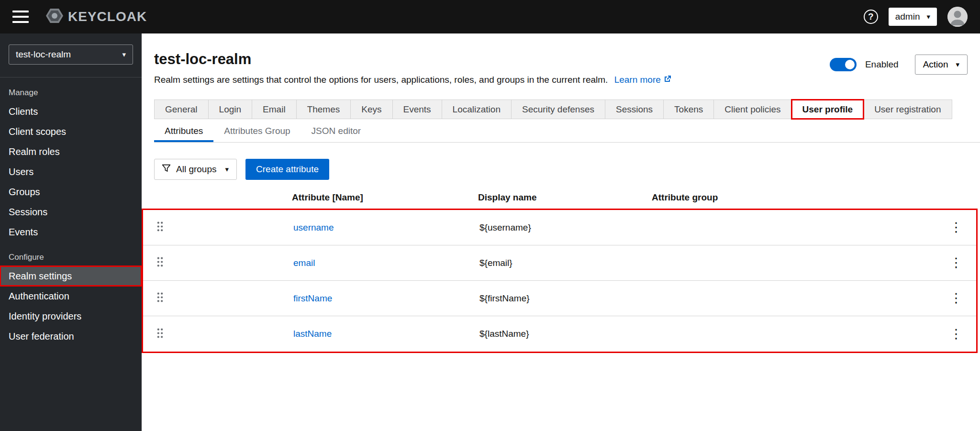 Image resolution: width=980 pixels, height=431 pixels. What do you see at coordinates (71, 296) in the screenshot?
I see `sidebar-item-authentication: Authentication` at bounding box center [71, 296].